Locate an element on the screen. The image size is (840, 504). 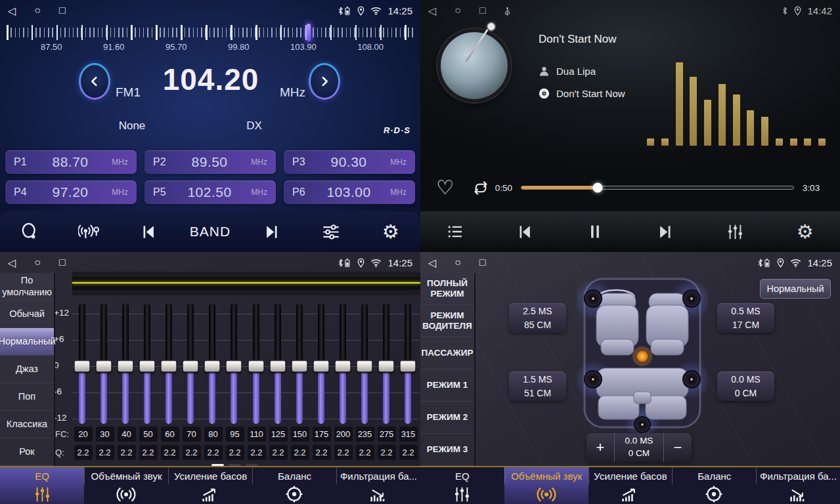
favorite-button: ♡ is located at coordinates (445, 188).